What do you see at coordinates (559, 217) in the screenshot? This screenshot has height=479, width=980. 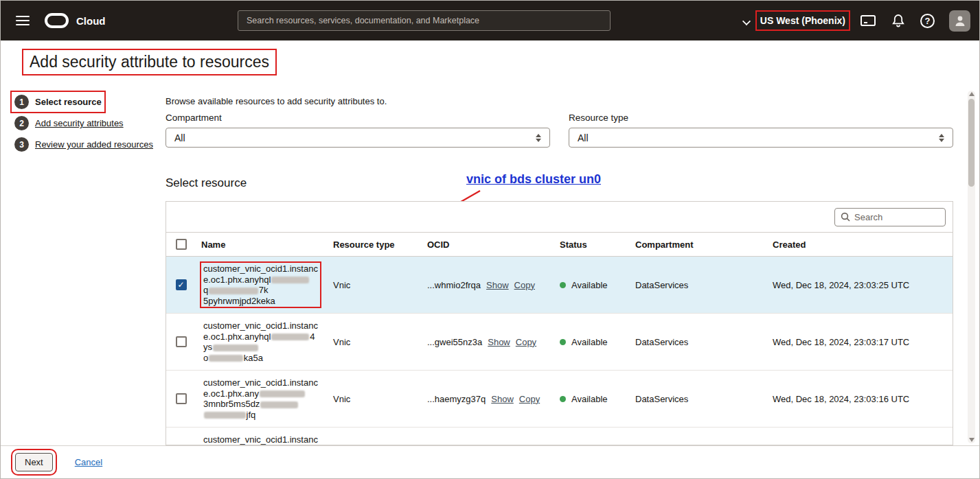 I see `table-toolbar` at bounding box center [559, 217].